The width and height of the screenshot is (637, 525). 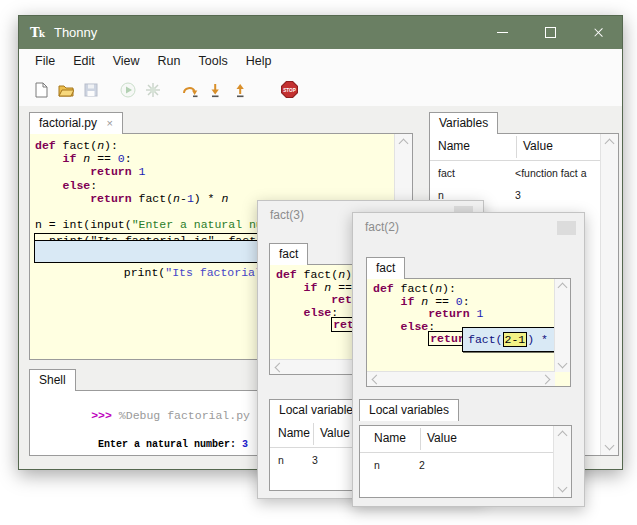 I want to click on variable-value: 2, so click(x=422, y=465).